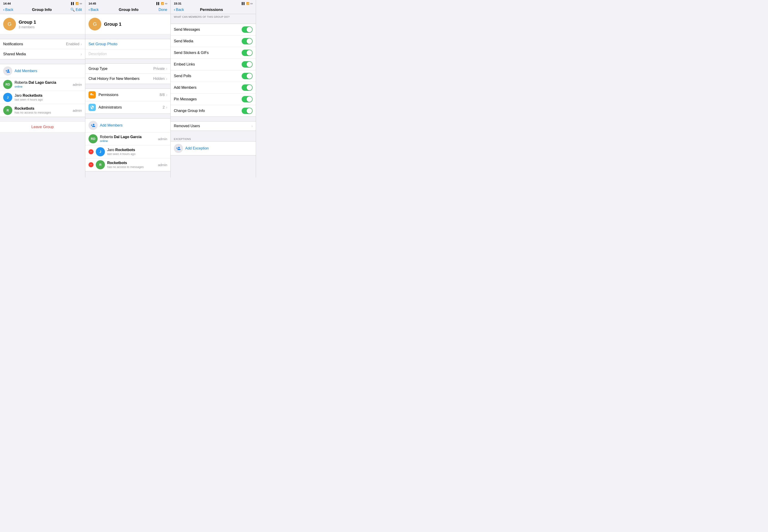  I want to click on perm-toggle-embed-links: ✓, so click(247, 65).